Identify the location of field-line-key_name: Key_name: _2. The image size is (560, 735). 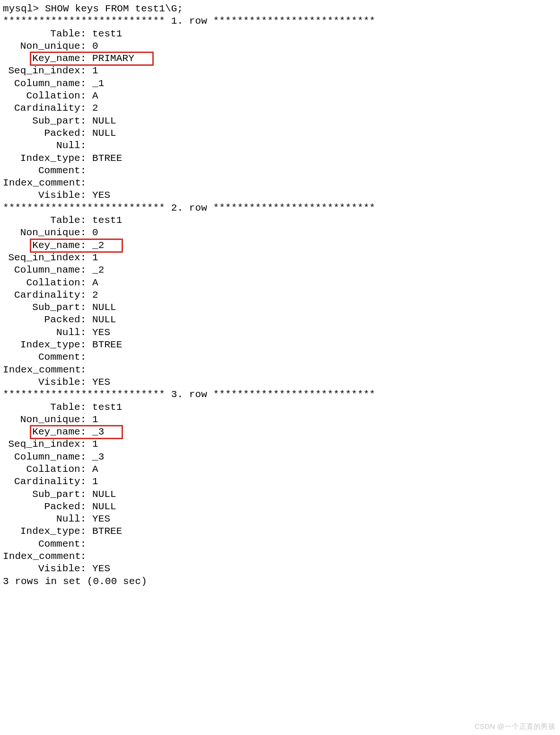
(280, 246).